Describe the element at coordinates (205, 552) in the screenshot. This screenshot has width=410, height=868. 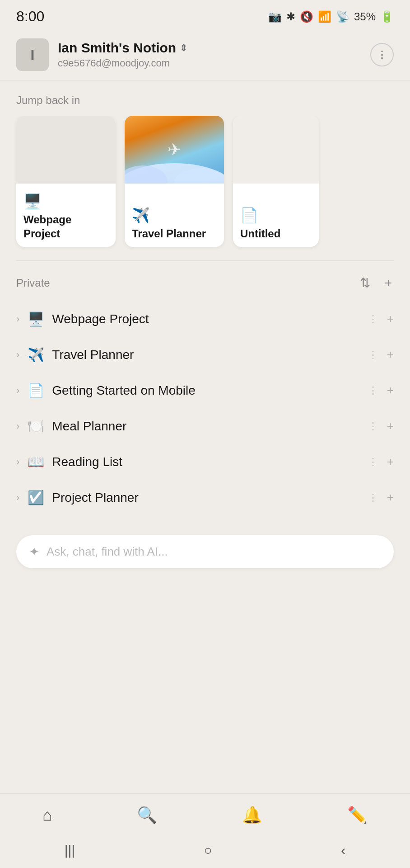
I see `ai-search-container: ✦ Ask, chat, find with AI...` at that location.